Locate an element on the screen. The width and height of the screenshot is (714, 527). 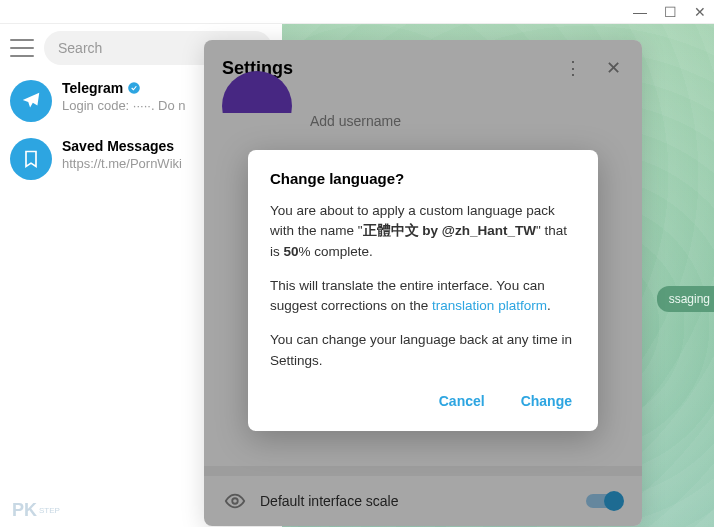
maximize-icon: ☐ is located at coordinates (670, 12).